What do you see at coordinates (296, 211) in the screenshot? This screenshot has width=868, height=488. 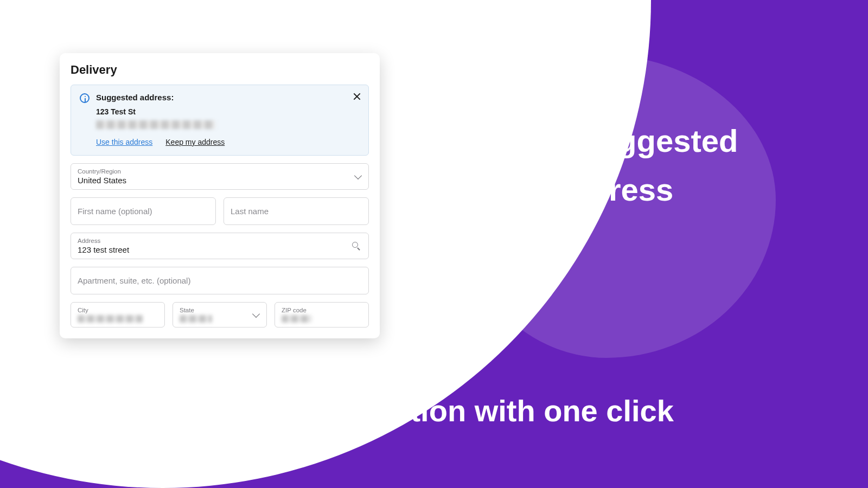 I see `last-name-field: Last name` at bounding box center [296, 211].